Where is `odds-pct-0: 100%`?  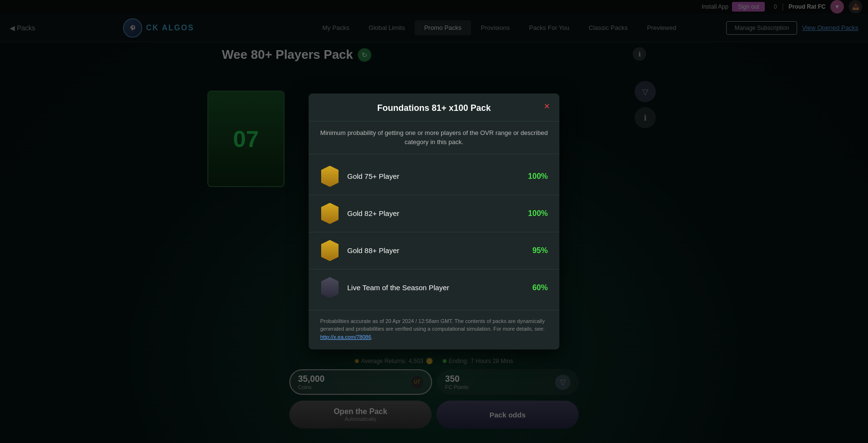
odds-pct-0: 100% is located at coordinates (538, 176).